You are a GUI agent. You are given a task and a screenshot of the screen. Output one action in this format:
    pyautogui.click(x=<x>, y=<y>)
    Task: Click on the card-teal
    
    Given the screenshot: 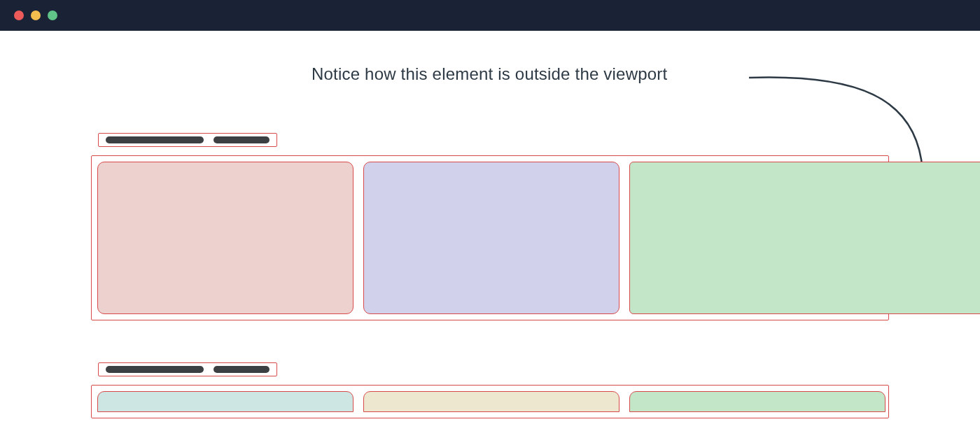 What is the action you would take?
    pyautogui.click(x=225, y=402)
    